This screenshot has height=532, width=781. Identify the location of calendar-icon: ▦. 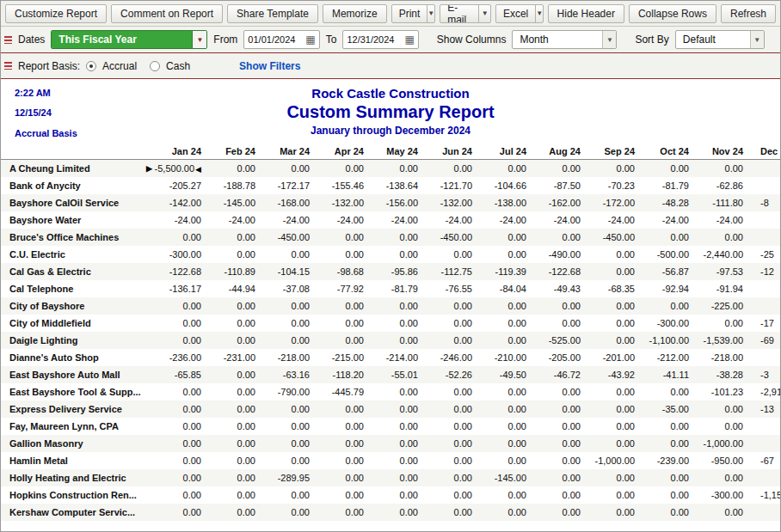
(409, 40).